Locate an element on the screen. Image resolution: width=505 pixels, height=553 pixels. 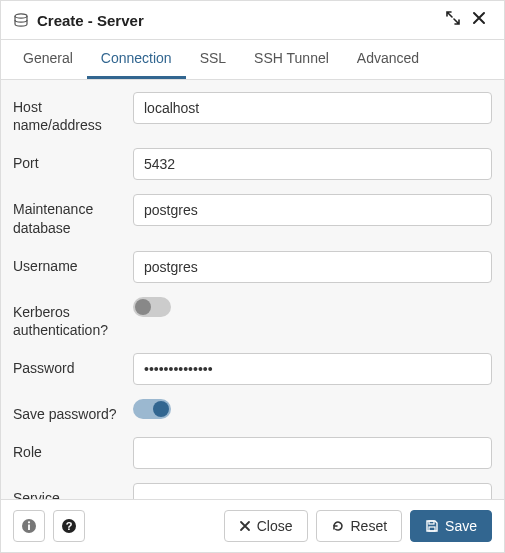
help-button: ? is located at coordinates (69, 526).